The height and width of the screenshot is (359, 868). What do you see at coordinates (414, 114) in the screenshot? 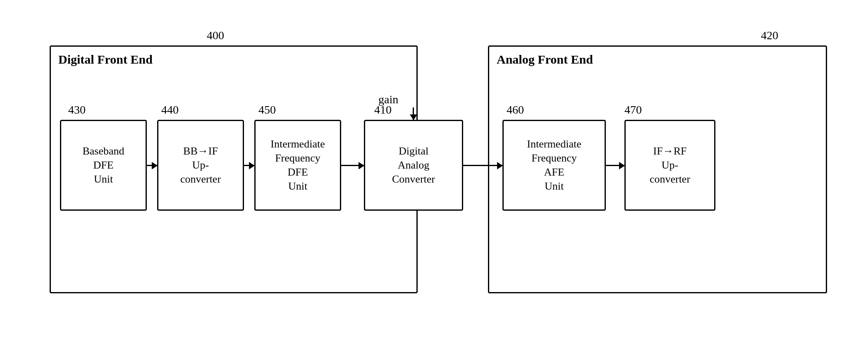
I see `arrow-gain-down` at bounding box center [414, 114].